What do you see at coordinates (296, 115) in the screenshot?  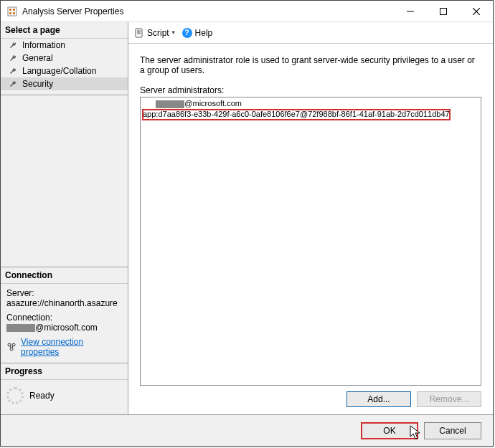 I see `list-item: app:d7aa86f3-e33b-429f-a6c0-0afe8106f6e7…` at bounding box center [296, 115].